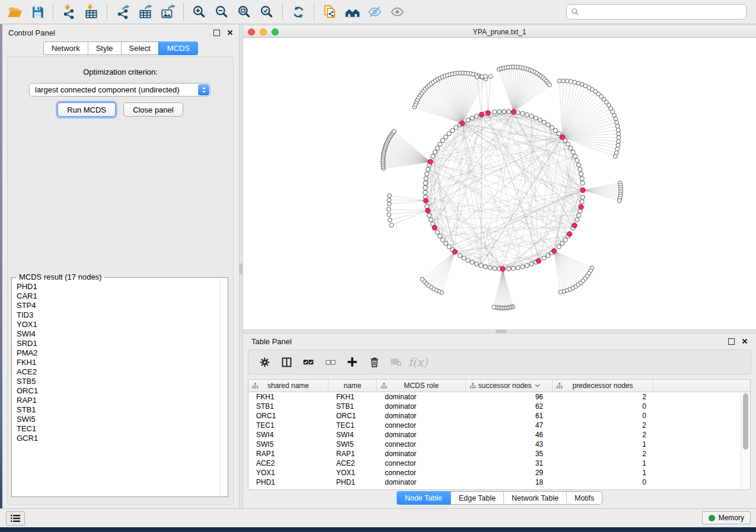 Image resolution: width=756 pixels, height=532 pixels. I want to click on network-window-titlebar: YPA_prune.txt_1, so click(499, 32).